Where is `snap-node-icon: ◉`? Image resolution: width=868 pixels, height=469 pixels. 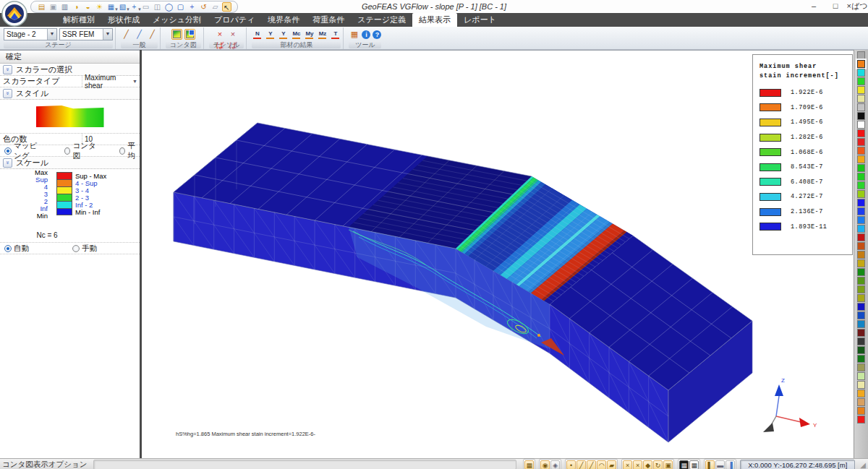
snap-node-icon: ◉ is located at coordinates (545, 465).